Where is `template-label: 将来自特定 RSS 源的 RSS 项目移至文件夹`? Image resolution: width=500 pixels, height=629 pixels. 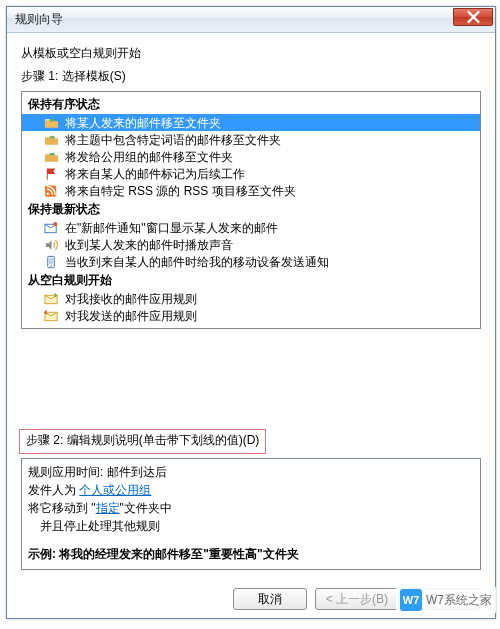 template-label: 将来自特定 RSS 源的 RSS 项目移至文件夹 is located at coordinates (180, 191).